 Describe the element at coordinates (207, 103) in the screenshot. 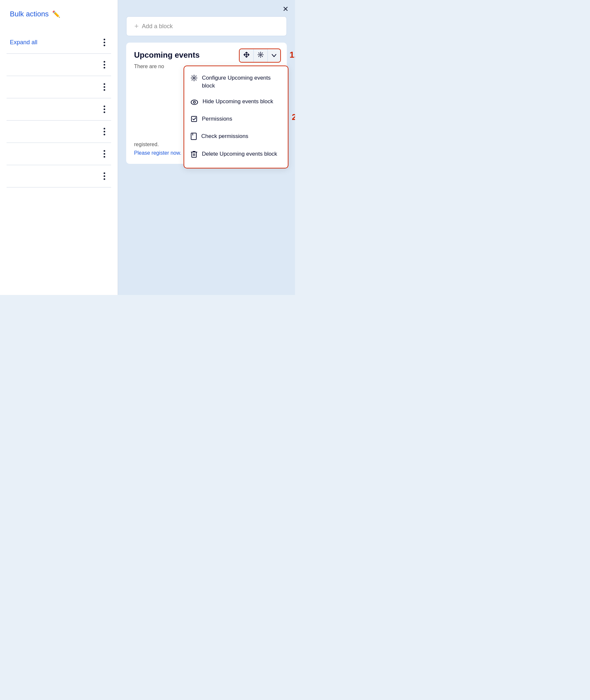

I see `upcoming-events-block: Upcoming events There are no` at that location.